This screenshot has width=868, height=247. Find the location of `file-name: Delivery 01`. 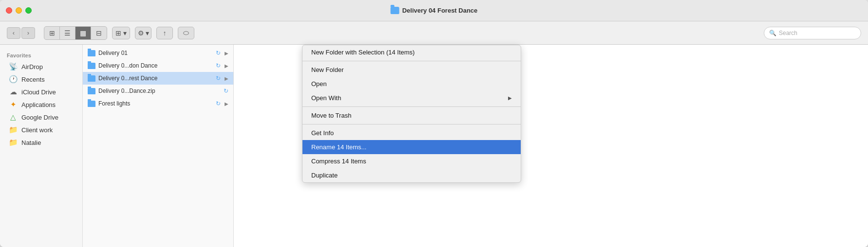

file-name: Delivery 01 is located at coordinates (156, 53).